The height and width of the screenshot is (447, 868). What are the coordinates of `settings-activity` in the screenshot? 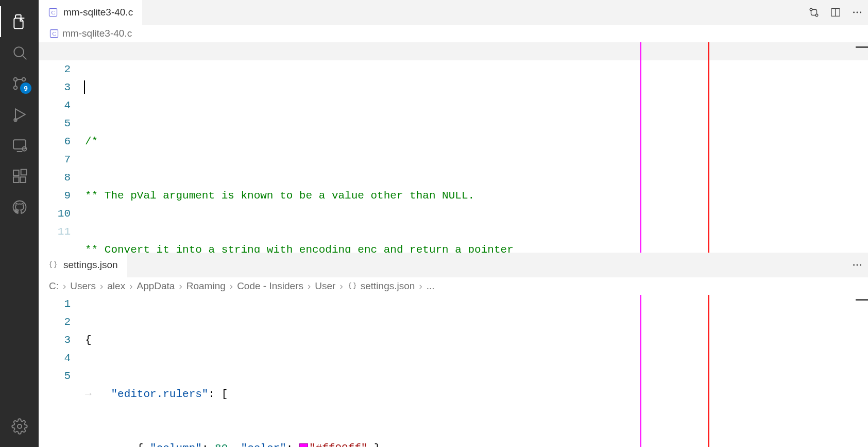 It's located at (20, 426).